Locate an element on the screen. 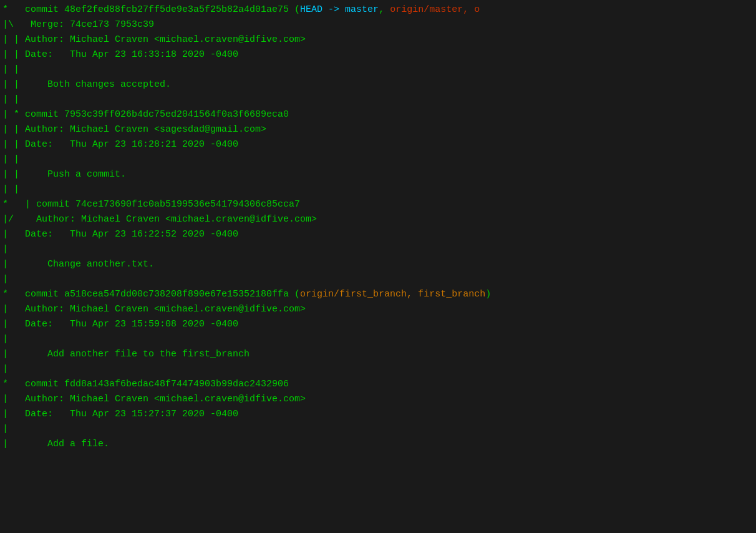 The image size is (756, 533). terminal-line: * commit fdd8a143af6bedac48f74474903b99d… is located at coordinates (378, 384).